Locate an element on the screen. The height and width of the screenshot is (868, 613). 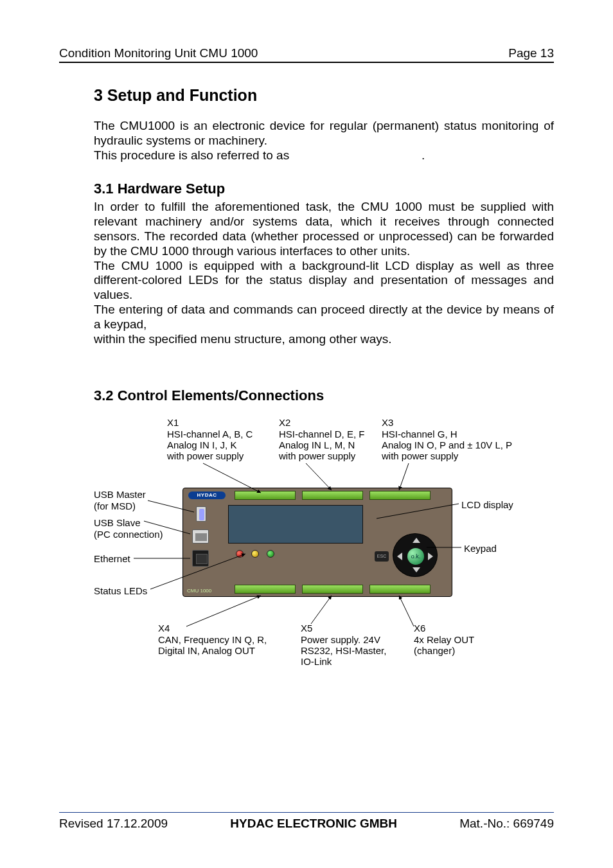
esc-button-icon: ESC is located at coordinates (382, 556).